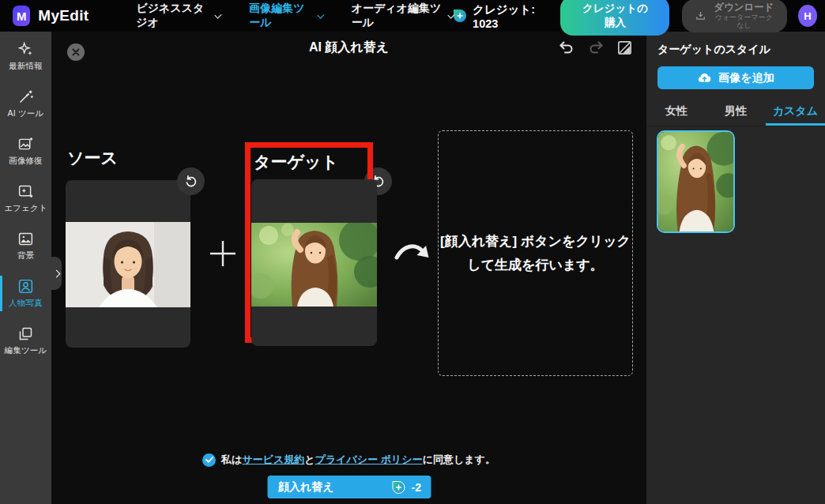 Image resolution: width=825 pixels, height=504 pixels. What do you see at coordinates (63, 16) in the screenshot?
I see `brand-name: MyEdit` at bounding box center [63, 16].